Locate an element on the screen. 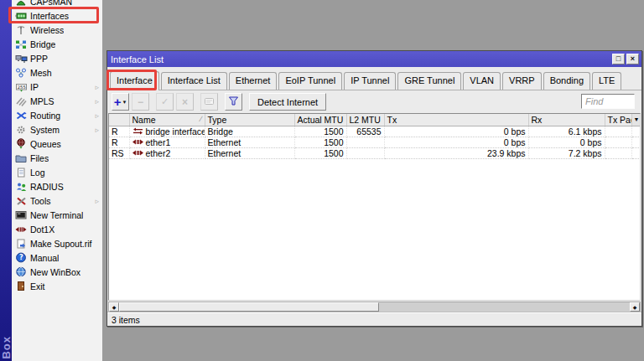  minus-icon: − is located at coordinates (141, 102).